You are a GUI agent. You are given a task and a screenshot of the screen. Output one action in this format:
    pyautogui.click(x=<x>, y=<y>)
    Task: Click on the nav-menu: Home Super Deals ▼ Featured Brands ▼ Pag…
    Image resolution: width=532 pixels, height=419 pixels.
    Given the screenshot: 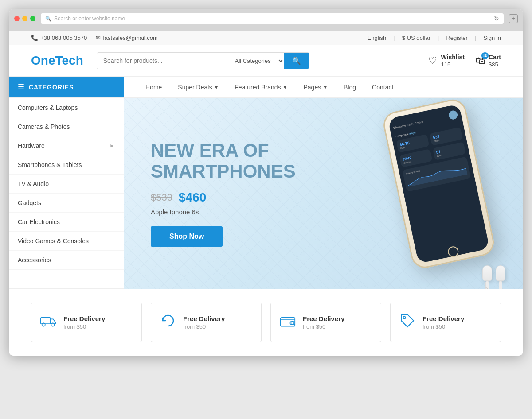 What is the action you would take?
    pyautogui.click(x=270, y=87)
    